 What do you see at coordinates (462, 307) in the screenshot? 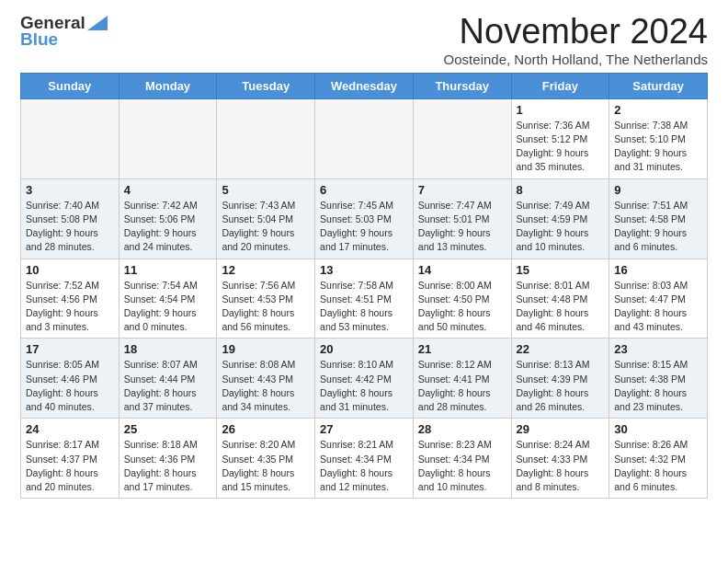
I see `day-info: Sunrise: 8:00 AM Sunset: 4:50 PM Dayligh…` at bounding box center [462, 307].